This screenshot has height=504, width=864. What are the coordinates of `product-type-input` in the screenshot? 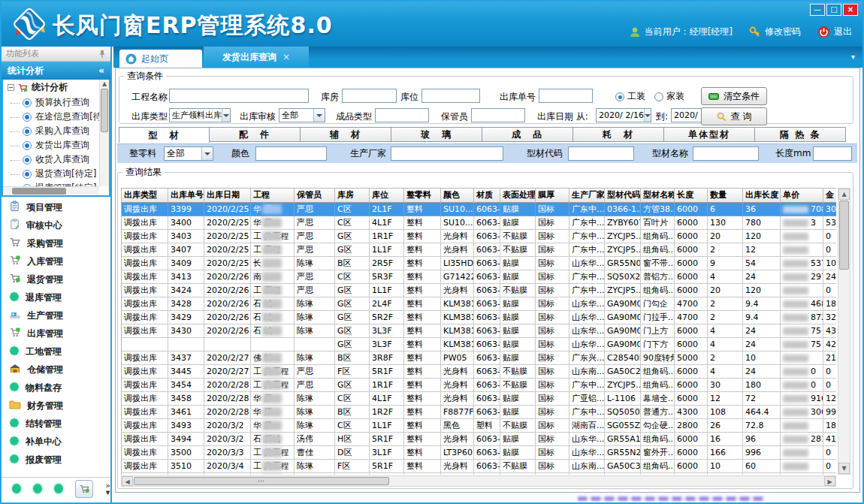 It's located at (402, 116).